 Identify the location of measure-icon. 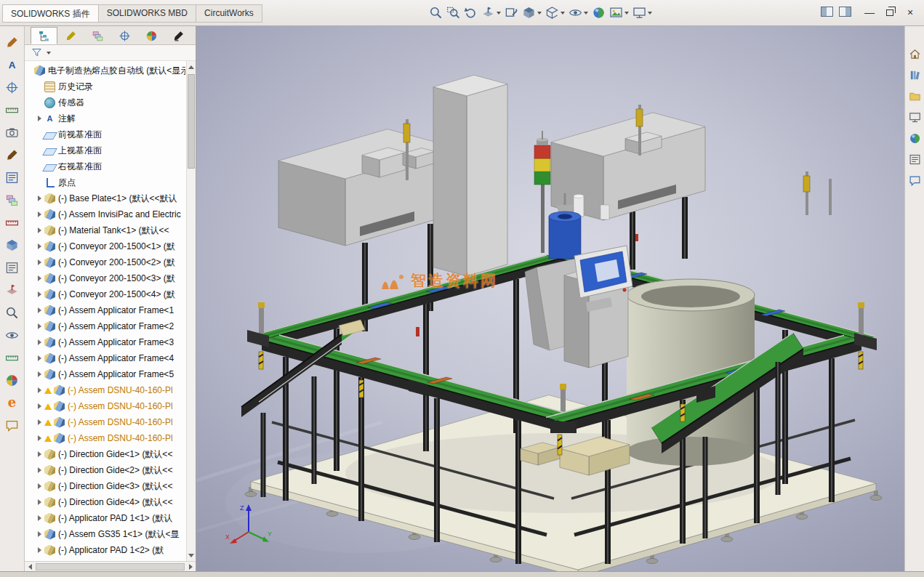
(12, 358).